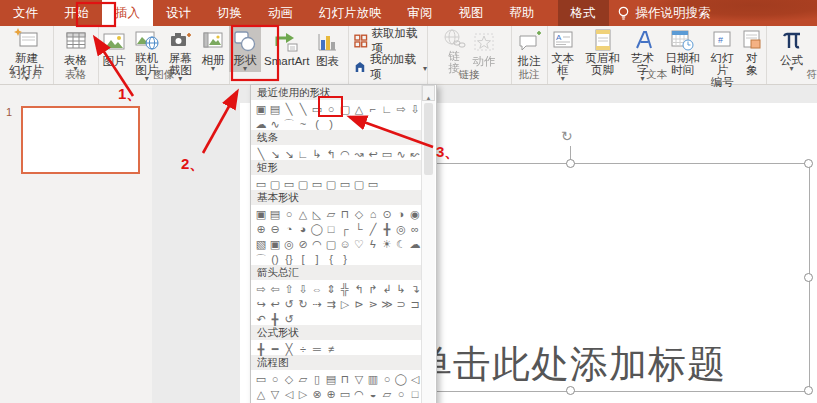 The image size is (817, 403). I want to click on my-addins-button: 我的加载项, so click(390, 67).